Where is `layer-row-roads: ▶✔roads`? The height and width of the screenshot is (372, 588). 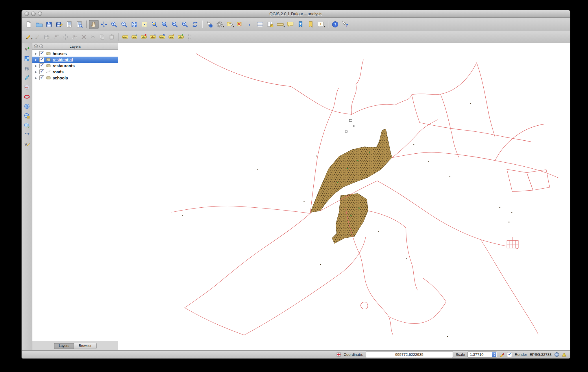
layer-row-roads: ▶✔roads is located at coordinates (75, 72).